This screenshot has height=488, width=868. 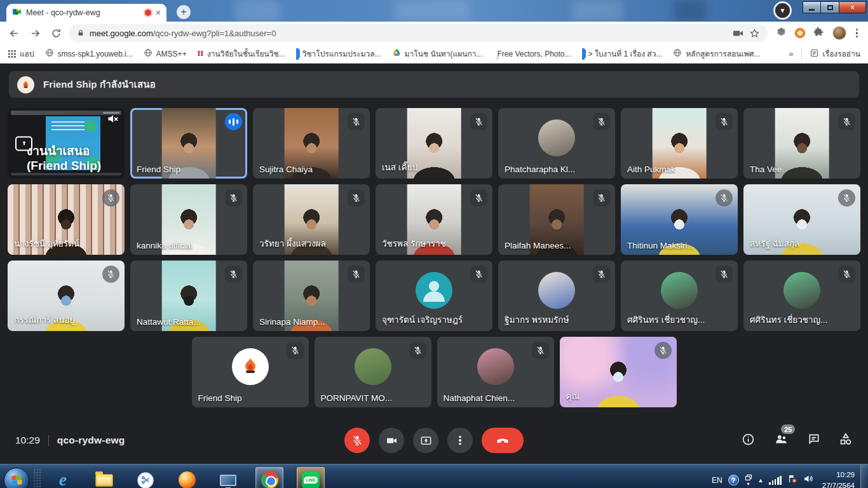 I want to click on explorer-taskbar-icon, so click(x=104, y=478).